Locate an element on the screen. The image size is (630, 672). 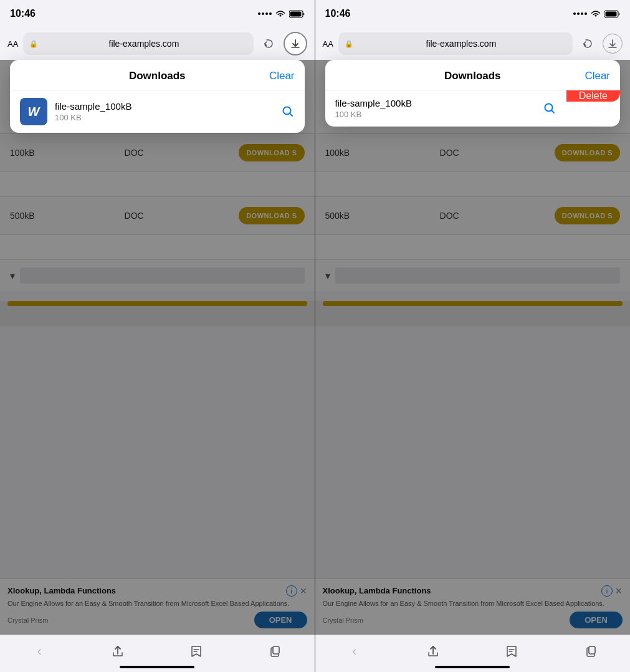
signal-dots-right is located at coordinates (580, 14).